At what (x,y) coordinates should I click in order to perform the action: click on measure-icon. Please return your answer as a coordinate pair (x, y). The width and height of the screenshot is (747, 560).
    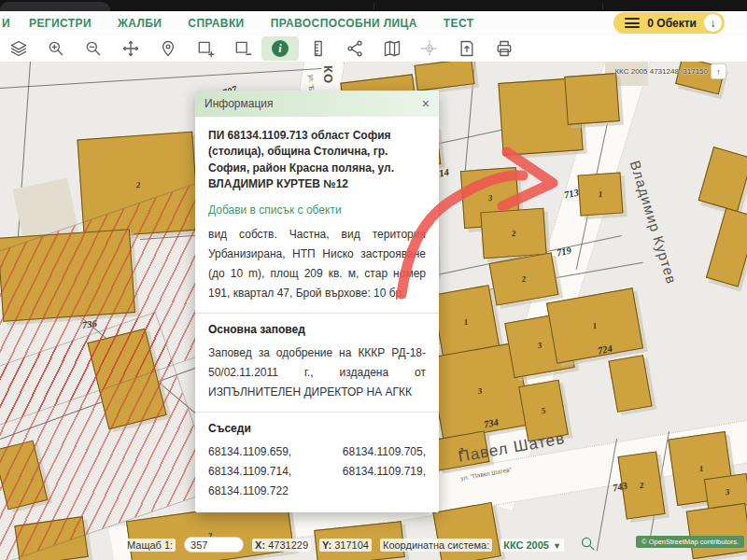
    Looking at the image, I should click on (317, 49).